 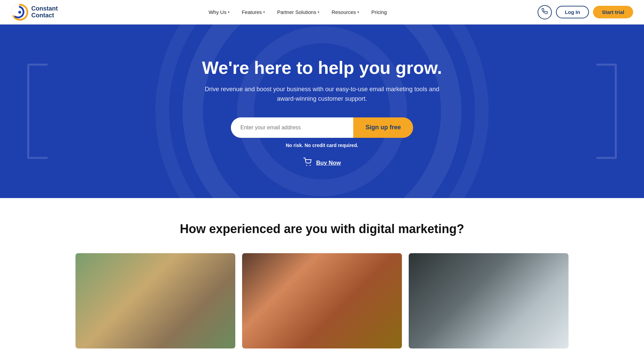 I want to click on cart-icon, so click(x=308, y=163).